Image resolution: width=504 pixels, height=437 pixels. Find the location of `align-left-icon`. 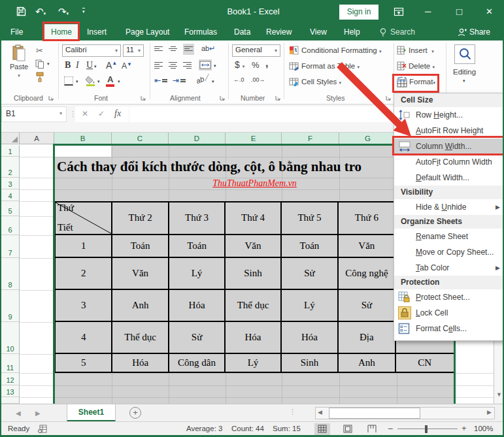

align-left-icon is located at coordinates (158, 66).